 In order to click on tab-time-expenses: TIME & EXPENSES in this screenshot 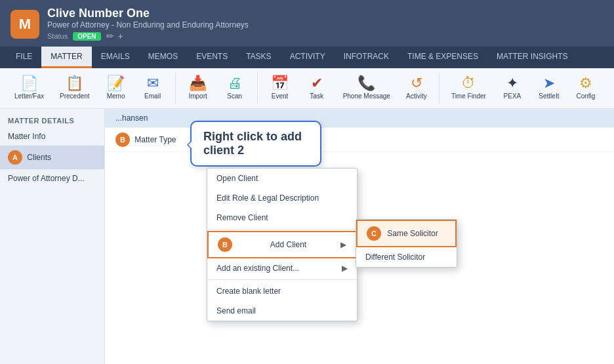, I will do `click(443, 58)`.